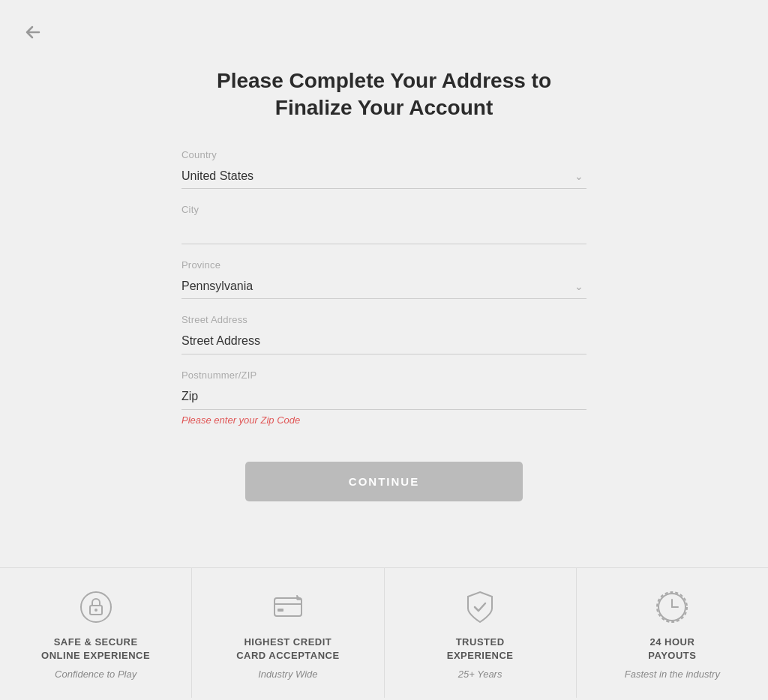  Describe the element at coordinates (480, 607) in the screenshot. I see `check-shield-icon` at that location.